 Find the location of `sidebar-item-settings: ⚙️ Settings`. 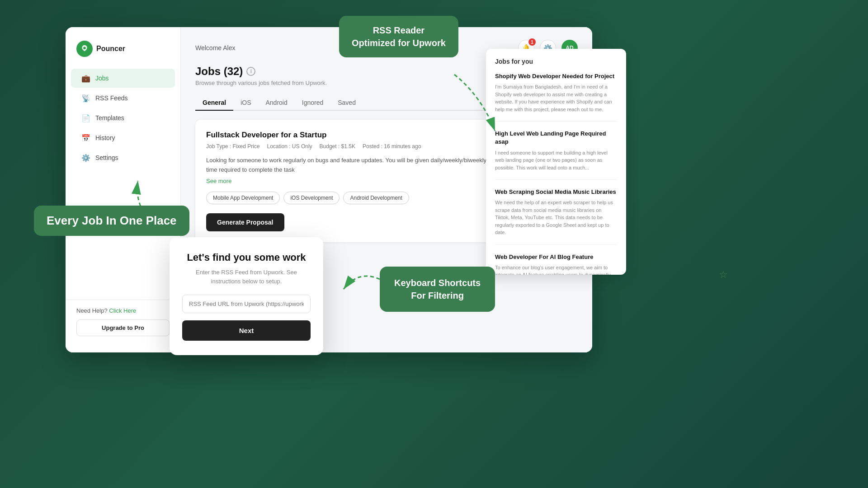

sidebar-item-settings: ⚙️ Settings is located at coordinates (123, 158).